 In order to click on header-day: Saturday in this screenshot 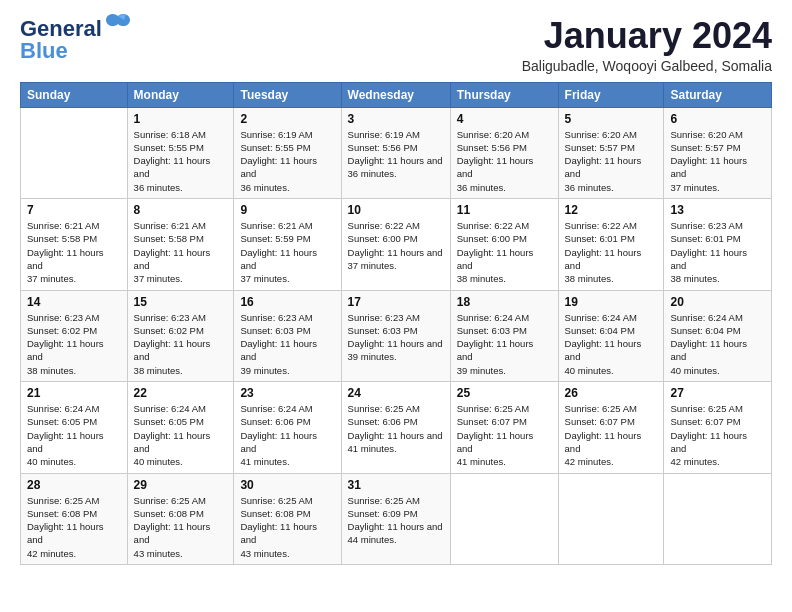, I will do `click(718, 94)`.